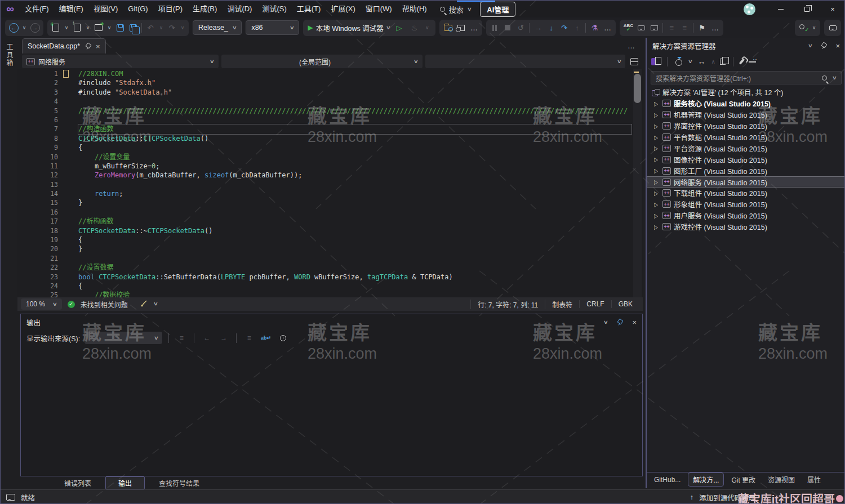  I want to click on new-file-button, so click(56, 28).